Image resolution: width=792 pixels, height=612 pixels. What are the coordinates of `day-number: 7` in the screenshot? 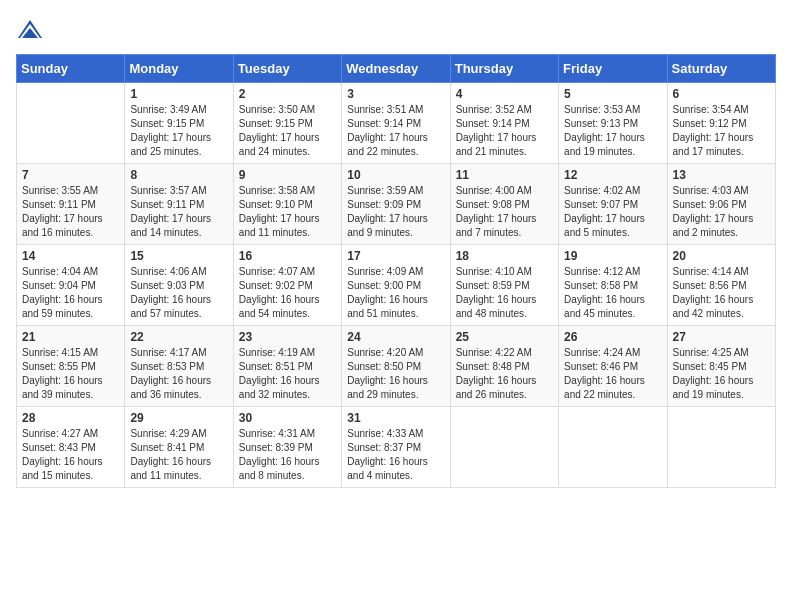 It's located at (70, 175).